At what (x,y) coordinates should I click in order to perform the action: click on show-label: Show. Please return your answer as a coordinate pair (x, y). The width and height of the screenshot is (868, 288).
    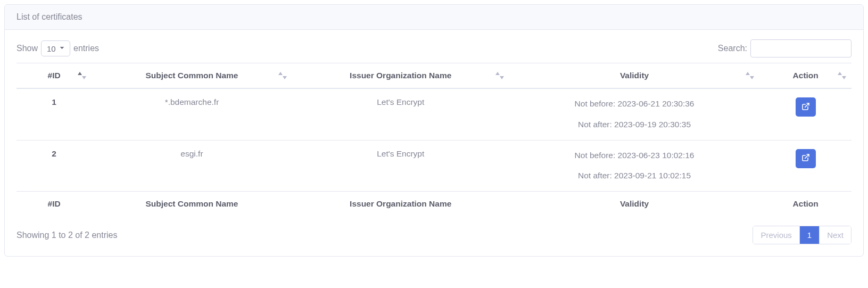
    Looking at the image, I should click on (27, 48).